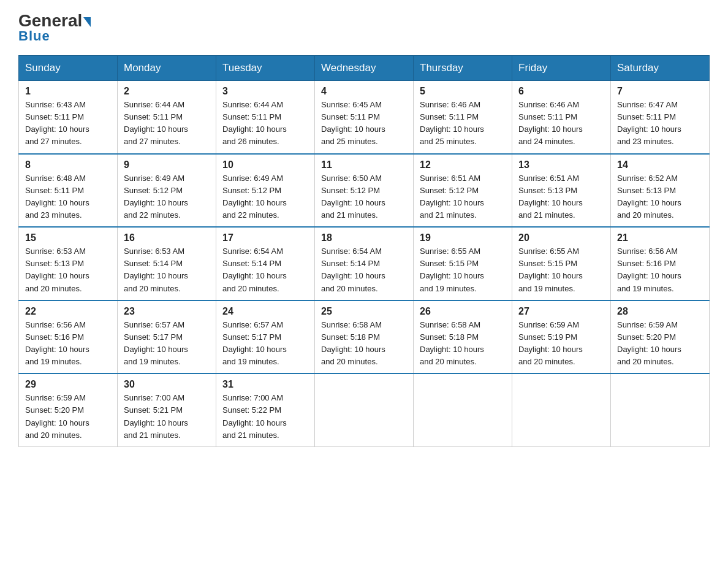 The height and width of the screenshot is (563, 728). What do you see at coordinates (69, 118) in the screenshot?
I see `calendar-cell: 1Sunrise: 6:43 AMSunset: 5:11 PMDaylight…` at bounding box center [69, 118].